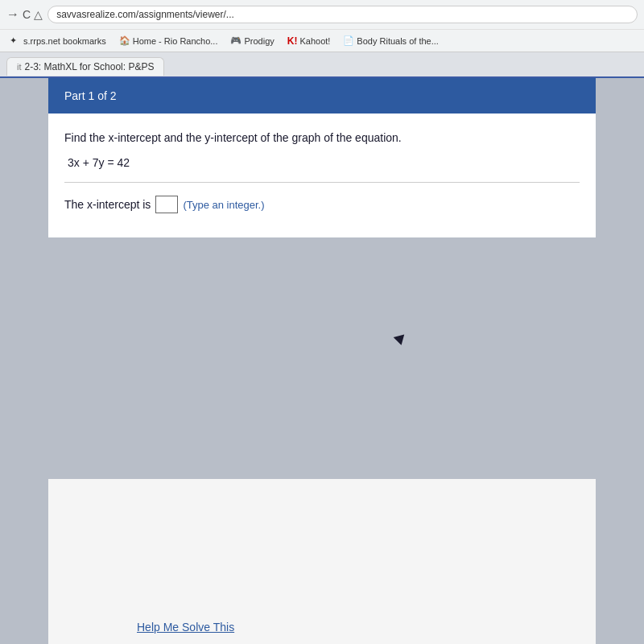  I want to click on part-header: Part 1 of 2, so click(322, 96).